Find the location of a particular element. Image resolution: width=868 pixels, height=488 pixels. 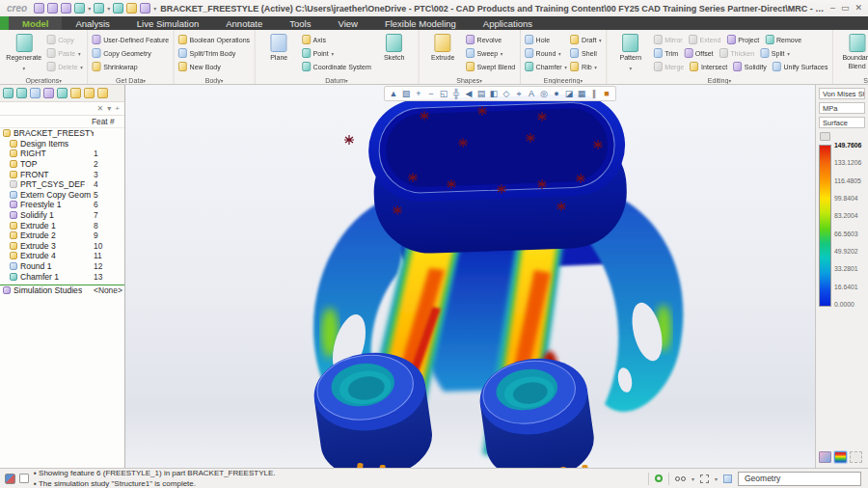

clipping-icon is located at coordinates (856, 457).